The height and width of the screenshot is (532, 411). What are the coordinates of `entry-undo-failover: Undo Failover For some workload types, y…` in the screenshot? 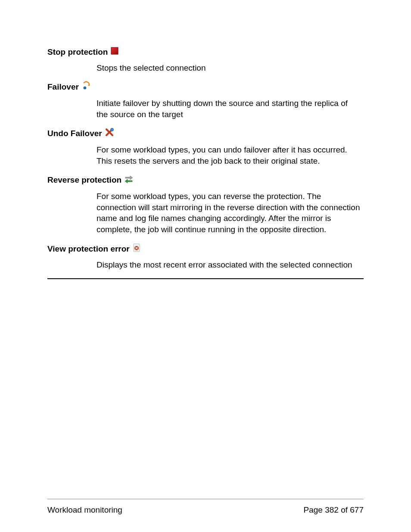 It's located at (206, 147).